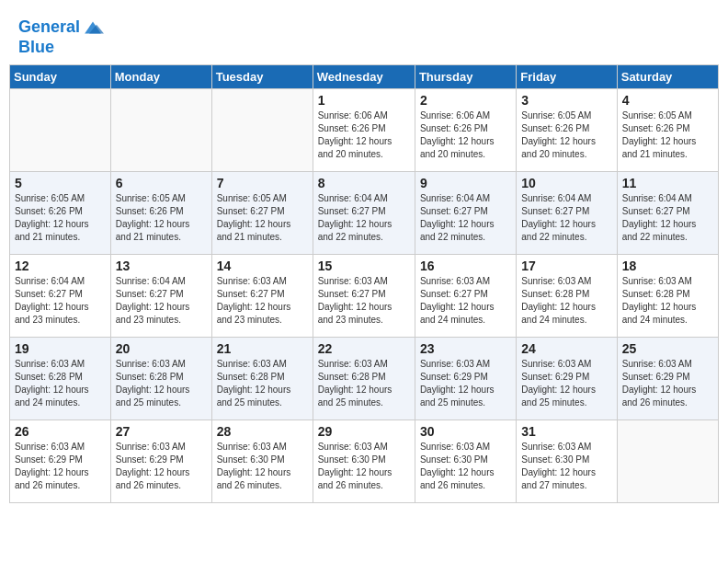 The height and width of the screenshot is (563, 728). Describe the element at coordinates (161, 461) in the screenshot. I see `calendar-cell: 27Sunrise: 6:03 AM Sunset: 6:29 PM Dayli…` at that location.